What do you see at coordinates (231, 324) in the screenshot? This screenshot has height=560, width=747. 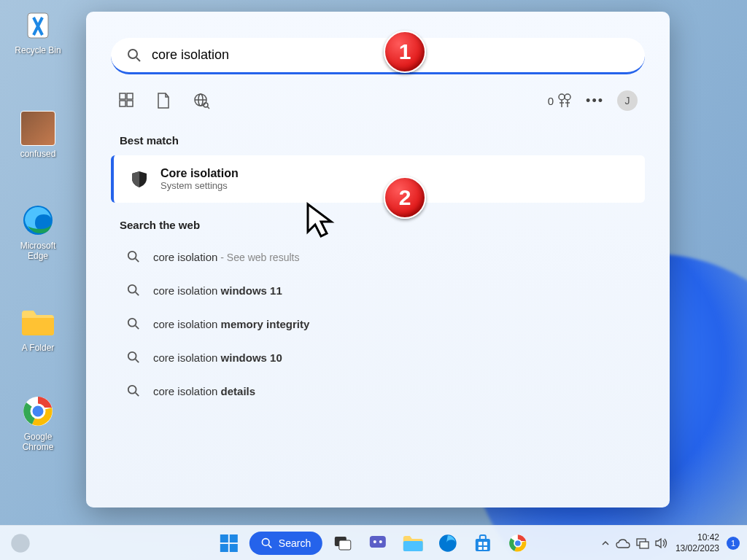 I see `web-result-text: core isolation memory integrity` at bounding box center [231, 324].